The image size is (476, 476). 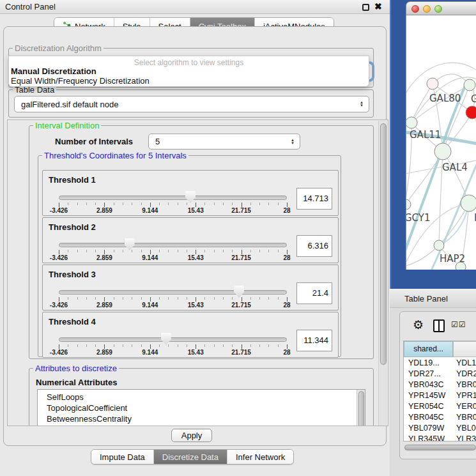 What do you see at coordinates (189, 63) in the screenshot?
I see `dropdown-hint: Select algorithm to view settings` at bounding box center [189, 63].